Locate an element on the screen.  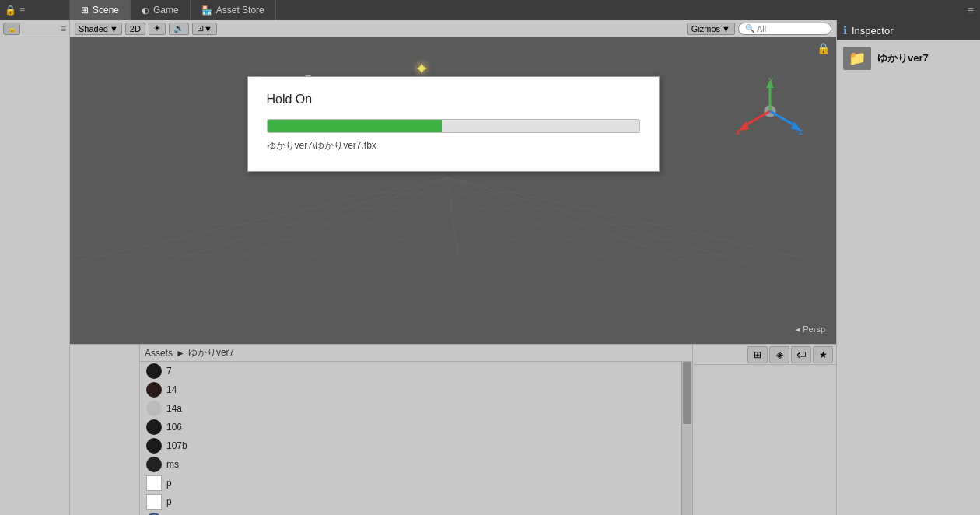
inspector-tool-btn-layer: ◈ is located at coordinates (779, 355).